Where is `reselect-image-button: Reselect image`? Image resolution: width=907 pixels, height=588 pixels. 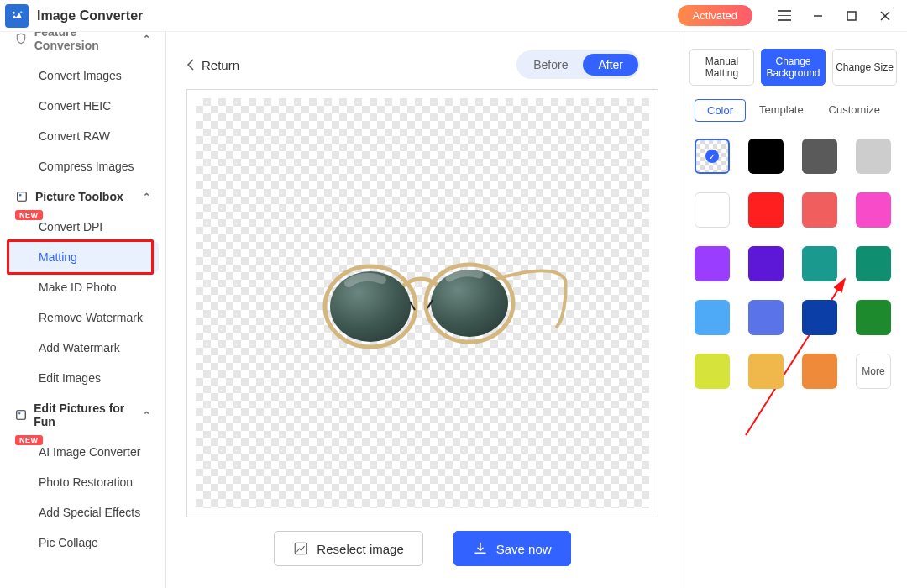
reselect-image-button: Reselect image is located at coordinates (348, 549).